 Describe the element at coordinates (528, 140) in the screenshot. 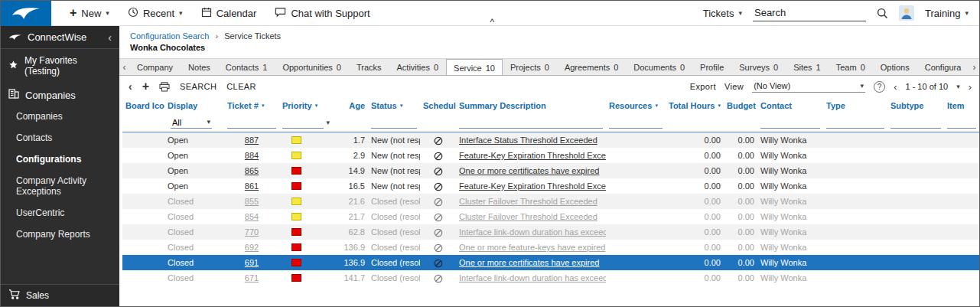

I see `summary-link: Interface Status Threshold Exceeded` at that location.